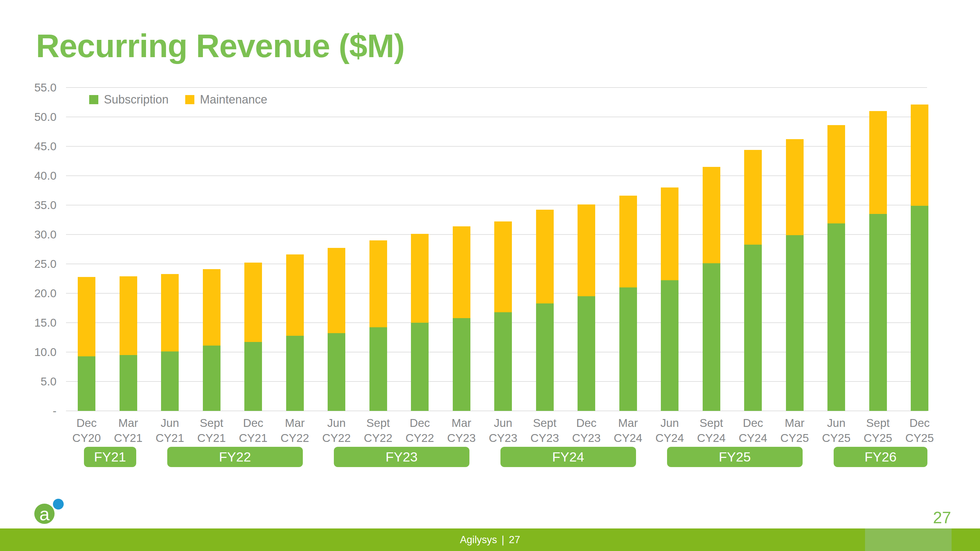  Describe the element at coordinates (28, 275) in the screenshot. I see `y-axis-labels: 55.050.045.040.035.030.025.020.015.010.0…` at that location.